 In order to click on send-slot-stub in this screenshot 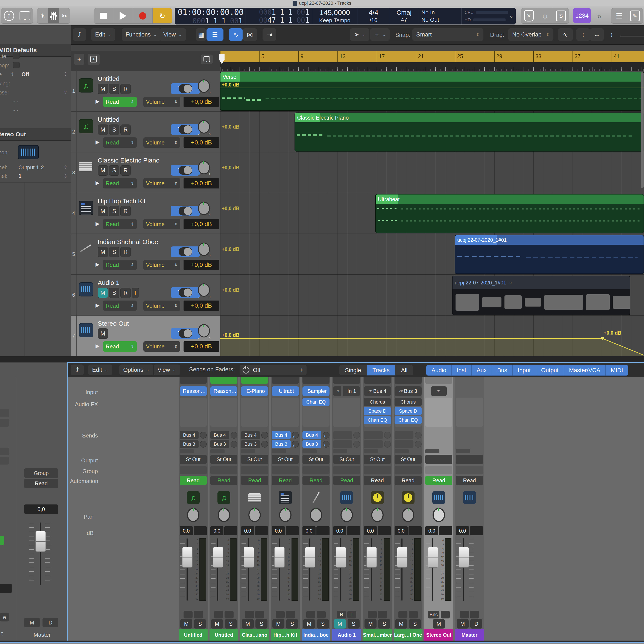, I will do `click(463, 451)`.